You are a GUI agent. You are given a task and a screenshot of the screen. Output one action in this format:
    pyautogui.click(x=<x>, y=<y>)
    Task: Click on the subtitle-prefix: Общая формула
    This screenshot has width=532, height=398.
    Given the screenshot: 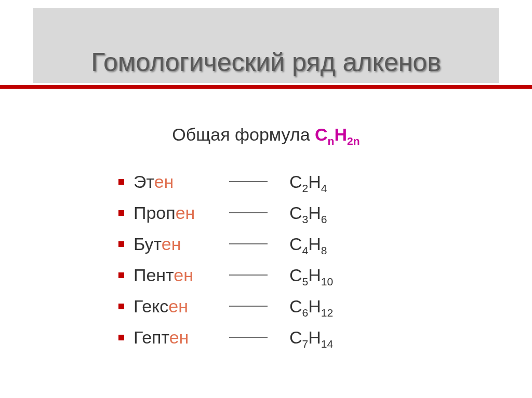 What is the action you would take?
    pyautogui.click(x=243, y=134)
    